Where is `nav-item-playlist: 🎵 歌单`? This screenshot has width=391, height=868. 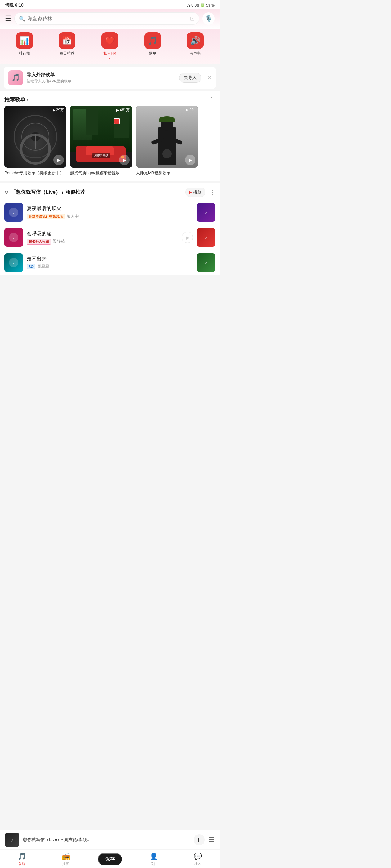
nav-item-playlist: 🎵 歌单 is located at coordinates (152, 46).